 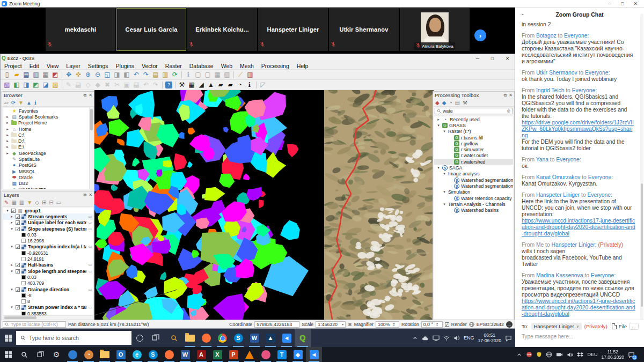 What do you see at coordinates (570, 355) in the screenshot?
I see `speaker-icon` at bounding box center [570, 355].